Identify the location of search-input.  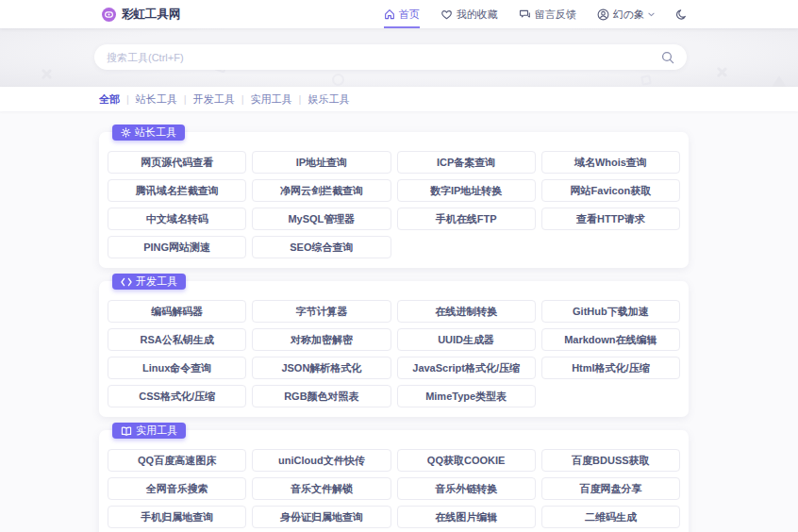
(384, 58).